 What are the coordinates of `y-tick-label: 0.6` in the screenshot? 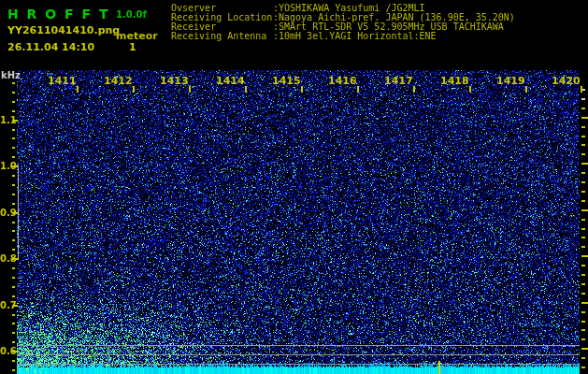 It's located at (6, 352).